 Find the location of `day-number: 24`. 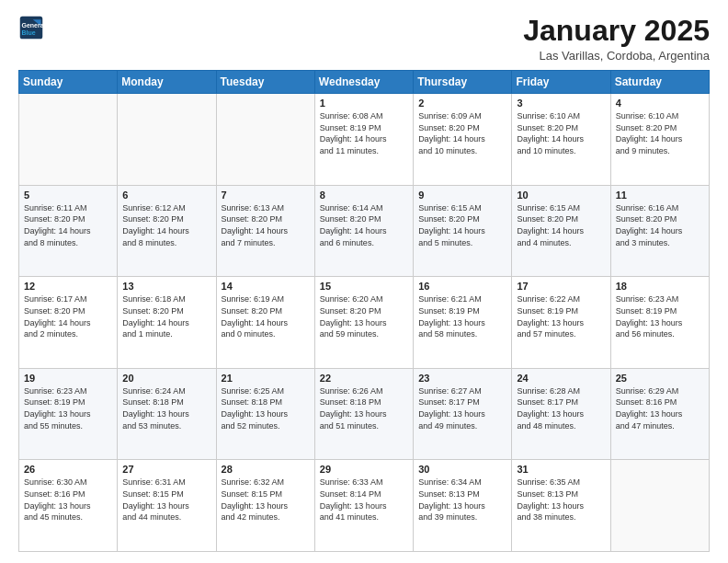

day-number: 24 is located at coordinates (561, 378).